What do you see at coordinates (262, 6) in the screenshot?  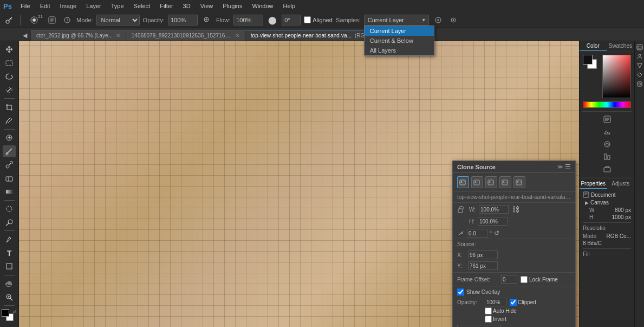 I see `menu-window: Window` at bounding box center [262, 6].